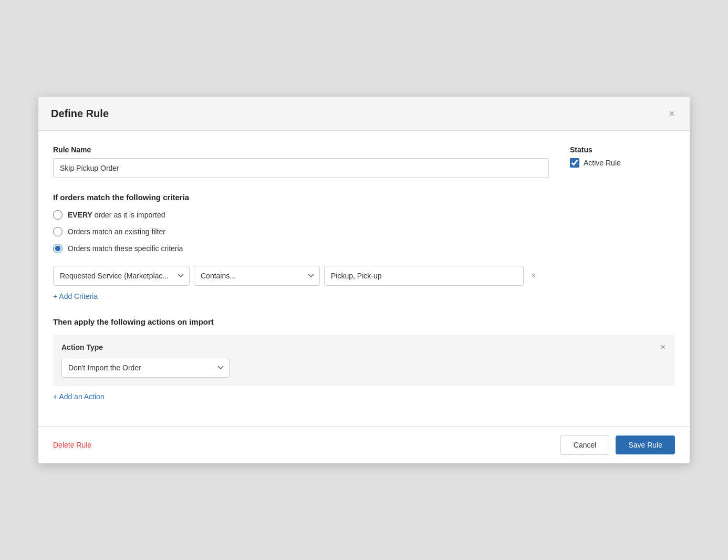  I want to click on action-type-select: Don't Import the Order Apply a Tag Set a…, so click(145, 368).